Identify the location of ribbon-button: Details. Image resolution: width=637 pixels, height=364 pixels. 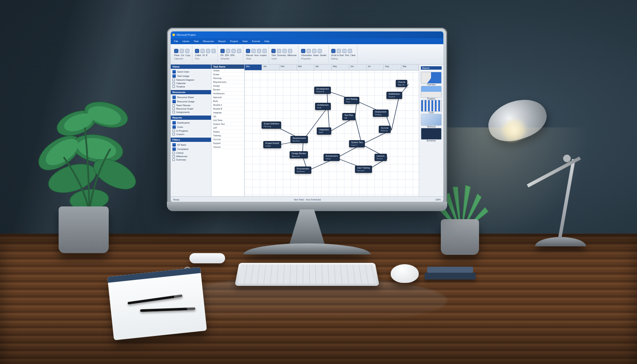
(323, 55).